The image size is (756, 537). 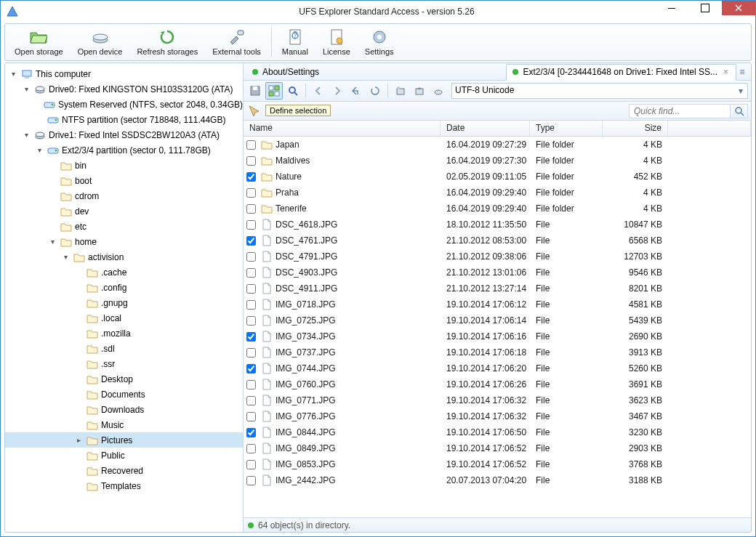 I want to click on file-row: Maldives16.04.2019 09:27:30File folder4 …, so click(x=497, y=161).